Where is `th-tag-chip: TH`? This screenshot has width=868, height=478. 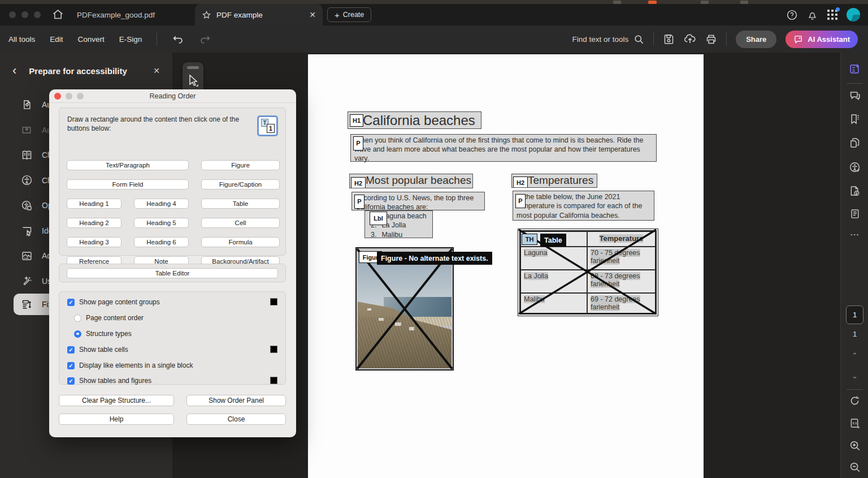 th-tag-chip: TH is located at coordinates (530, 239).